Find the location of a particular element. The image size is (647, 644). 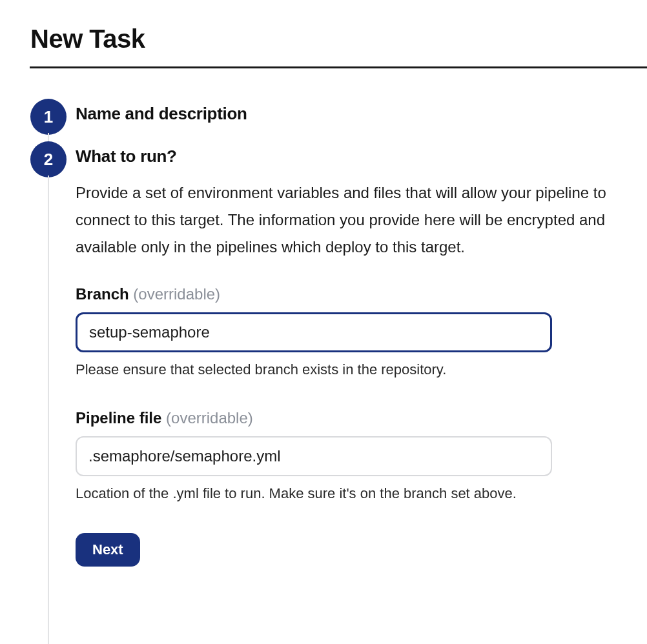

pipeline-label-text: Pipeline file is located at coordinates (119, 418).